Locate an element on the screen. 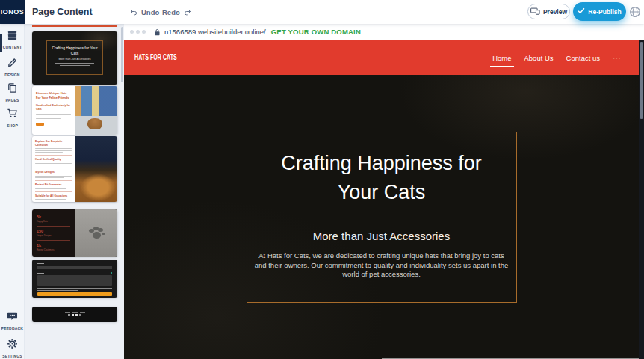  panel-title-underline is located at coordinates (75, 26).